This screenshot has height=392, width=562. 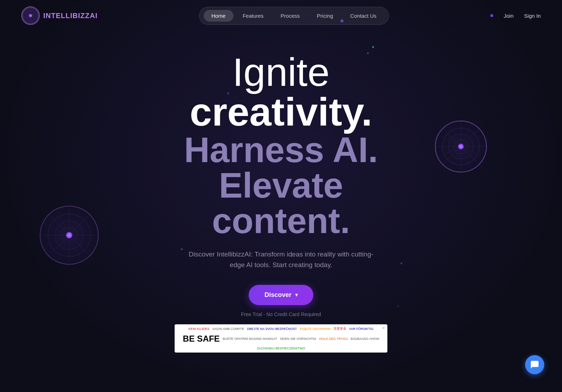 What do you see at coordinates (253, 16) in the screenshot?
I see `nav-features: Features` at bounding box center [253, 16].